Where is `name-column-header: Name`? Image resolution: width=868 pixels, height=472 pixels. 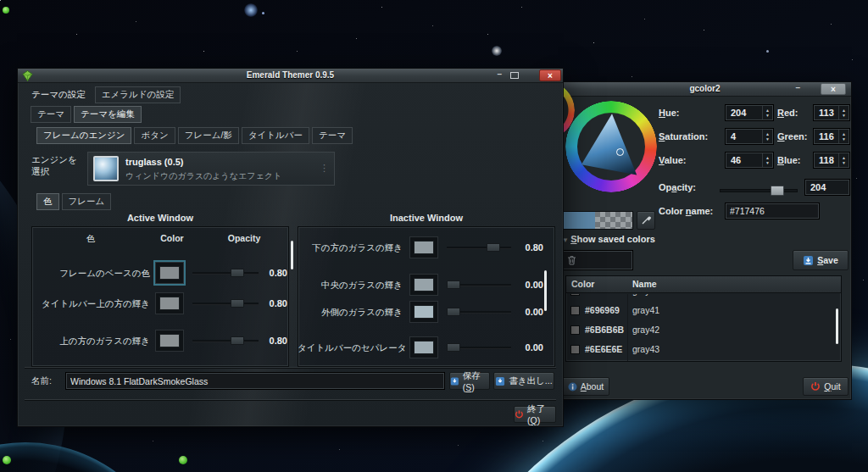 name-column-header: Name is located at coordinates (644, 284).